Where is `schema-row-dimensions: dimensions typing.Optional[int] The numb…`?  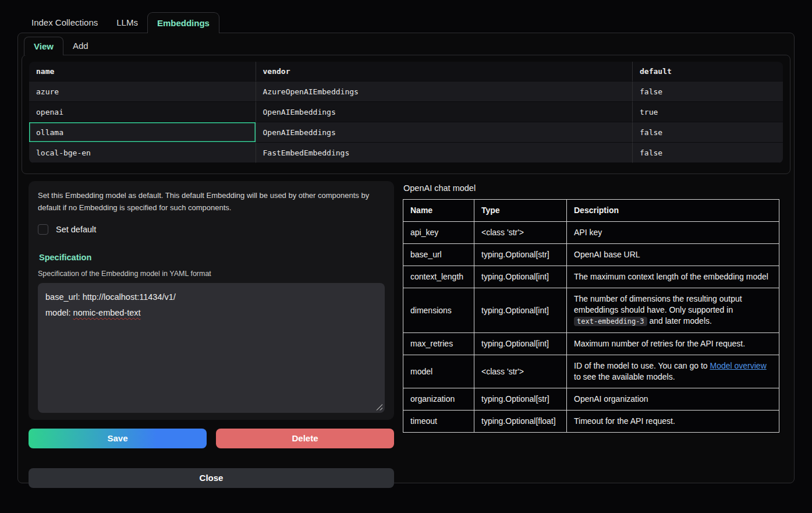
schema-row-dimensions: dimensions typing.Optional[int] The numb… is located at coordinates (591, 311).